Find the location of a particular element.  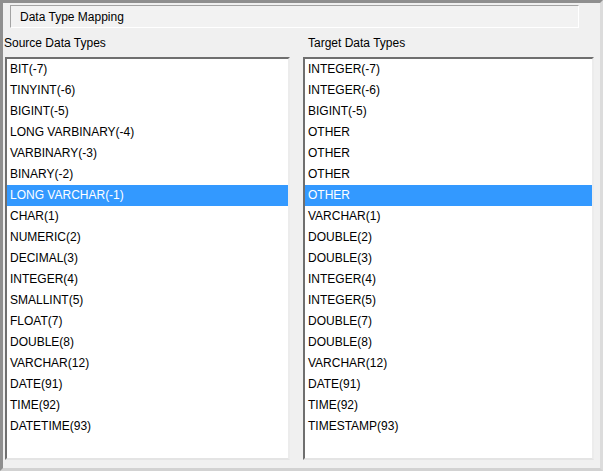

list-item: DOUBLE(7) is located at coordinates (448, 322).